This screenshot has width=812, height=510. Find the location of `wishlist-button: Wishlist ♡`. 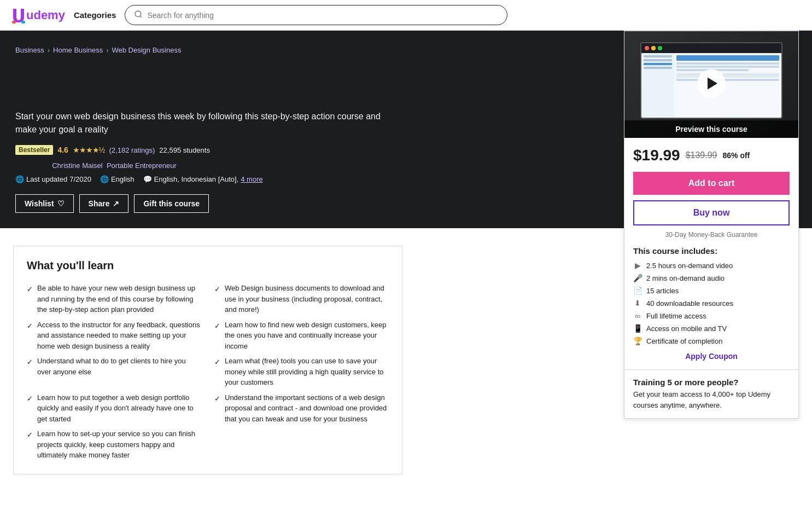

wishlist-button: Wishlist ♡ is located at coordinates (45, 204).